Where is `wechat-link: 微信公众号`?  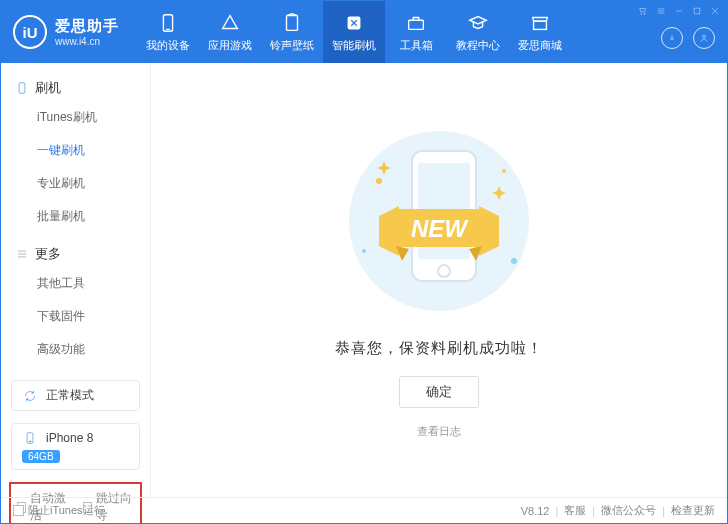
wechat-link: 微信公众号 is located at coordinates (628, 510).